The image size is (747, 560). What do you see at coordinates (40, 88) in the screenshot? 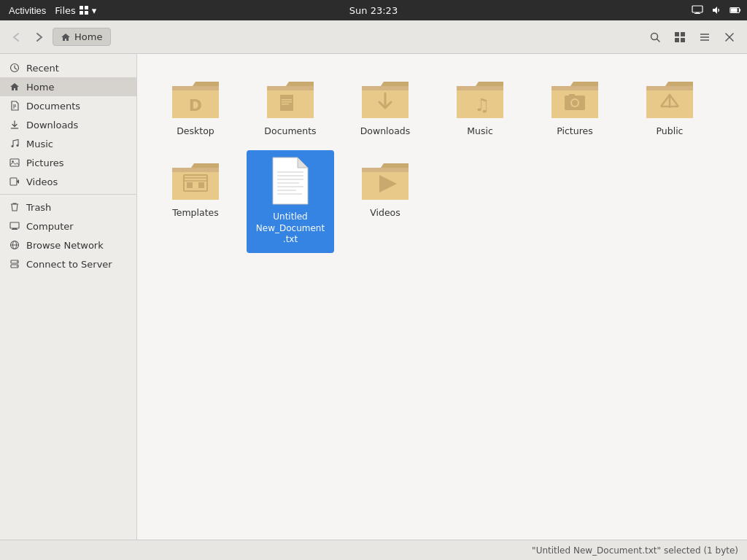
I see `sidebar-label-home: Home` at bounding box center [40, 88].